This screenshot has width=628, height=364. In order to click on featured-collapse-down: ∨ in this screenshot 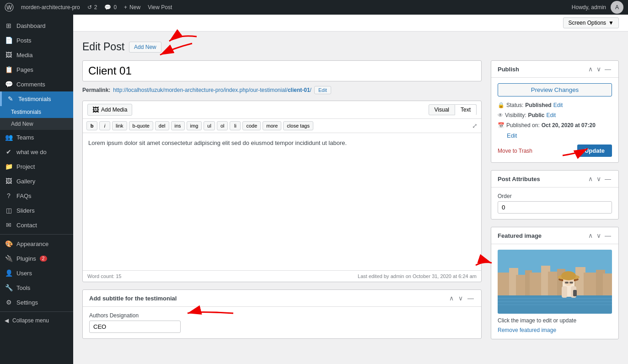, I will do `click(599, 236)`.